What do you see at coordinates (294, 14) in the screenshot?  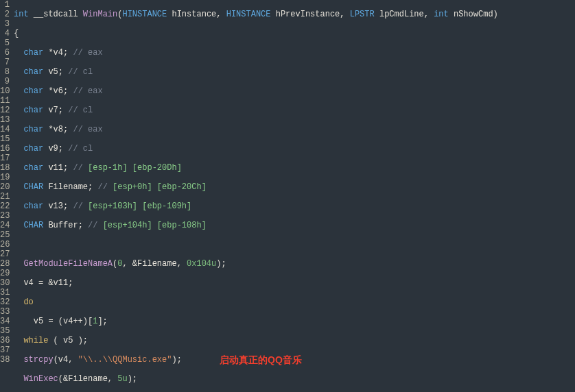 I see `code-line: int __stdcall WinMain(HINSTANCE hInstanc…` at bounding box center [294, 14].